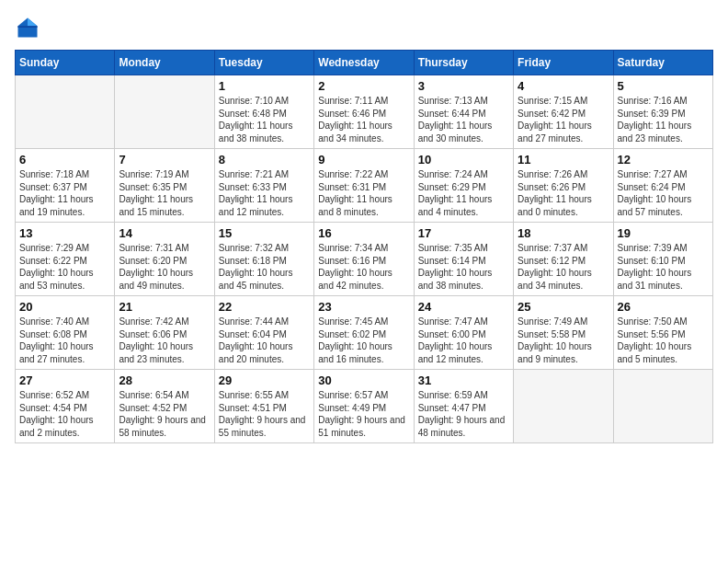 This screenshot has height=563, width=728. I want to click on day-detail: Sunrise: 7:15 AMSunset: 6:42 PMDaylight:…, so click(563, 120).